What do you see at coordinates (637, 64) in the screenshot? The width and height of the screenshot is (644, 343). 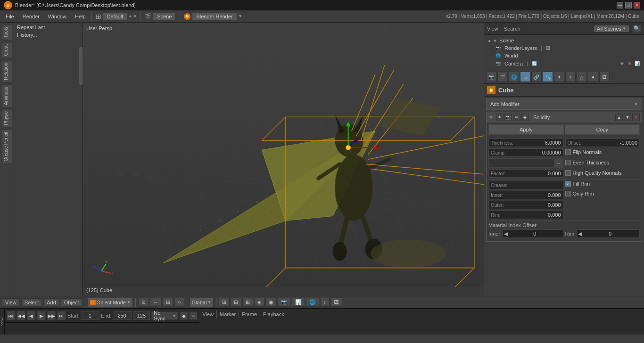 I see `vis-btn3: 📊` at bounding box center [637, 64].